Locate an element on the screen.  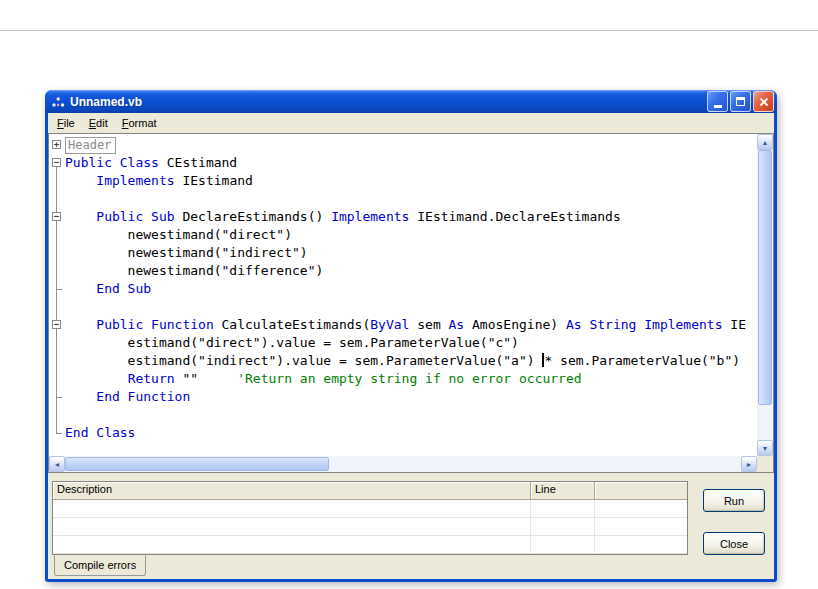
error-list: DescriptionLine is located at coordinates (370, 518).